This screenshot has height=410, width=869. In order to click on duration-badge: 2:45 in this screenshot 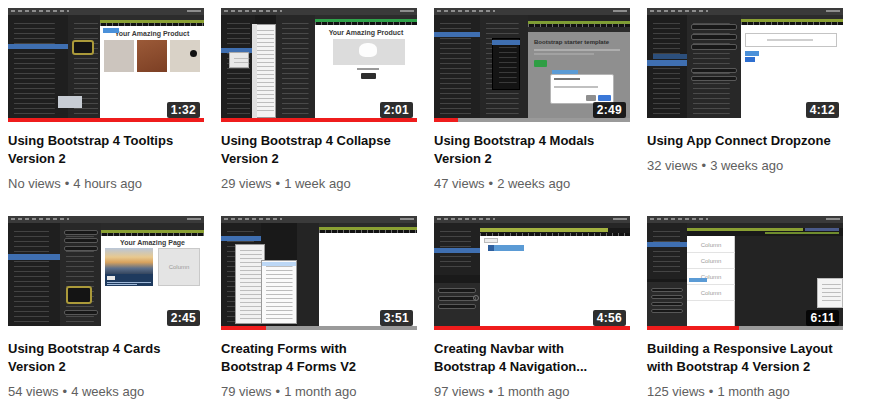, I will do `click(184, 318)`.